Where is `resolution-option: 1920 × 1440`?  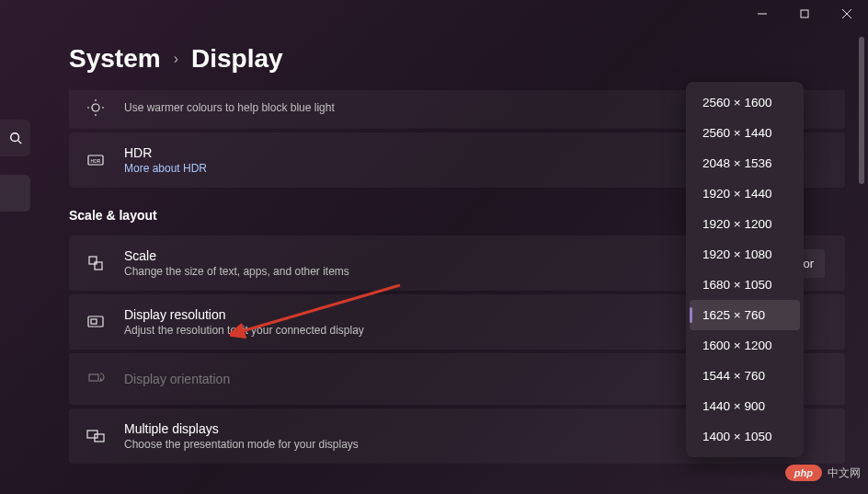
resolution-option: 1920 × 1440 is located at coordinates (745, 193).